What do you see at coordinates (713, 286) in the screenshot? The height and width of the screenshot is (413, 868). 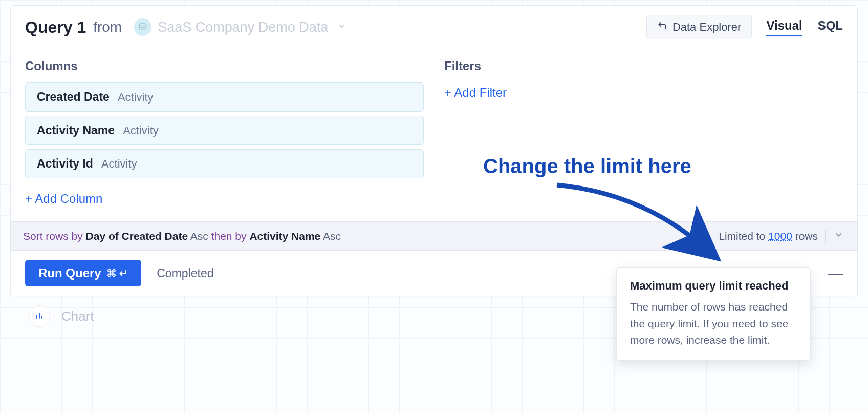 I see `tooltip-title: Maximum query limit reached` at bounding box center [713, 286].